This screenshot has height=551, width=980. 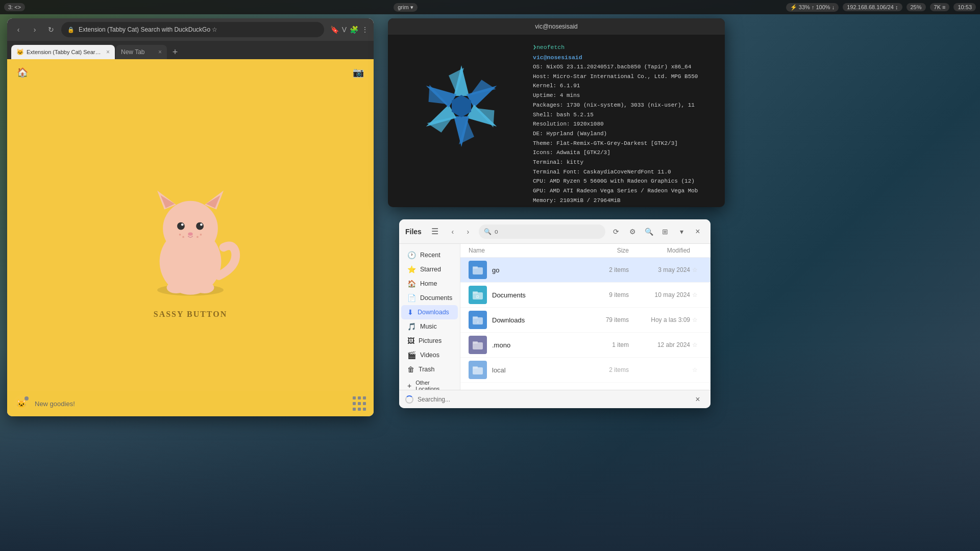 I want to click on sidebar-item-other-locations: + Other Locations, so click(x=430, y=383).